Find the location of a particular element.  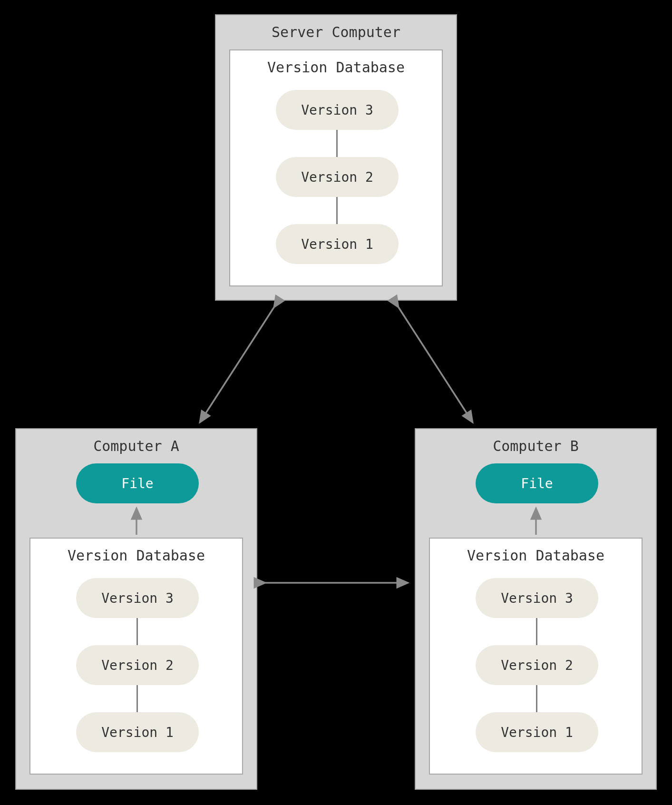

client-a-db-box: Version Database Version 3 Version 2 Ver… is located at coordinates (136, 656).